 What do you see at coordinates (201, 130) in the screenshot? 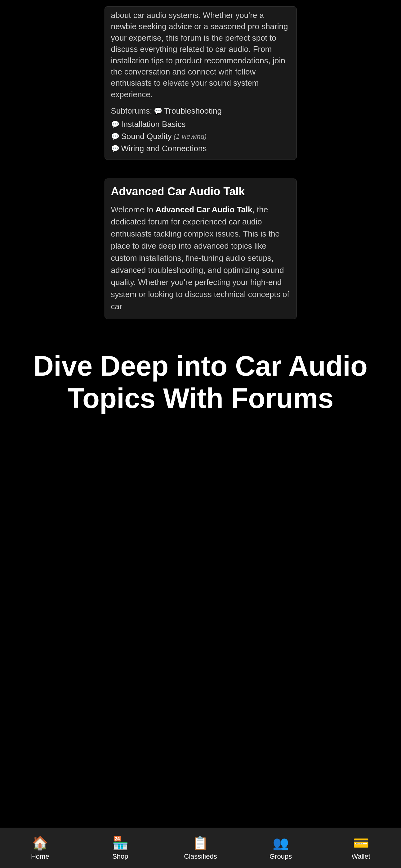
I see `subforums-section: Subforums: 💬 Troubleshooting 💬 Installat…` at bounding box center [201, 130].